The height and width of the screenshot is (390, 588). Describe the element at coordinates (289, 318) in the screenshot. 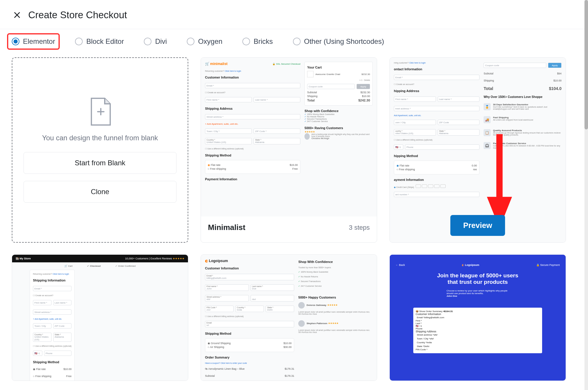

I see `template-card-logoipsum-light: ◐ Logoipsum Customer Information Email *…` at that location.